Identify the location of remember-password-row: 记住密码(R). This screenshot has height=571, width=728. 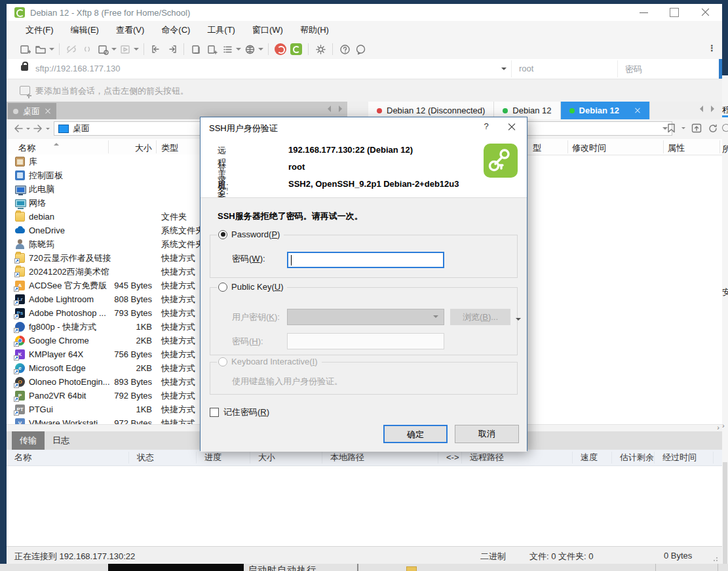
(240, 412).